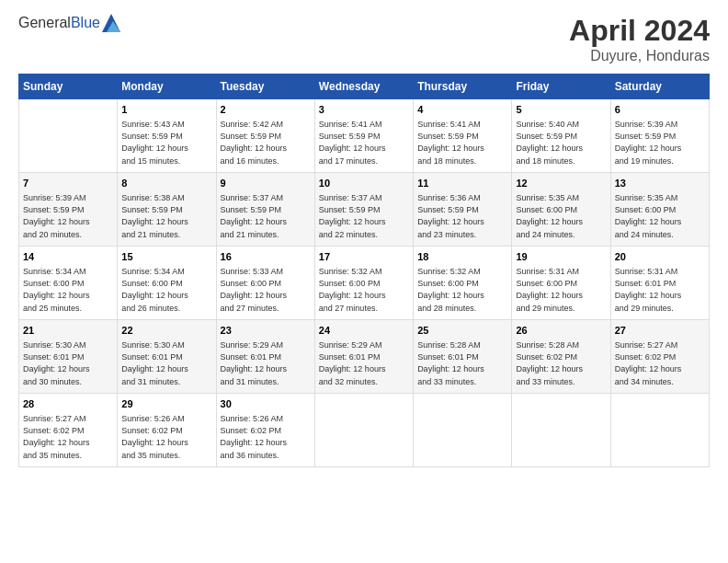 Image resolution: width=728 pixels, height=563 pixels. What do you see at coordinates (462, 363) in the screenshot?
I see `day-info: Sunrise: 5:28 AM Sunset: 6:01 PM Dayligh…` at bounding box center [462, 363].